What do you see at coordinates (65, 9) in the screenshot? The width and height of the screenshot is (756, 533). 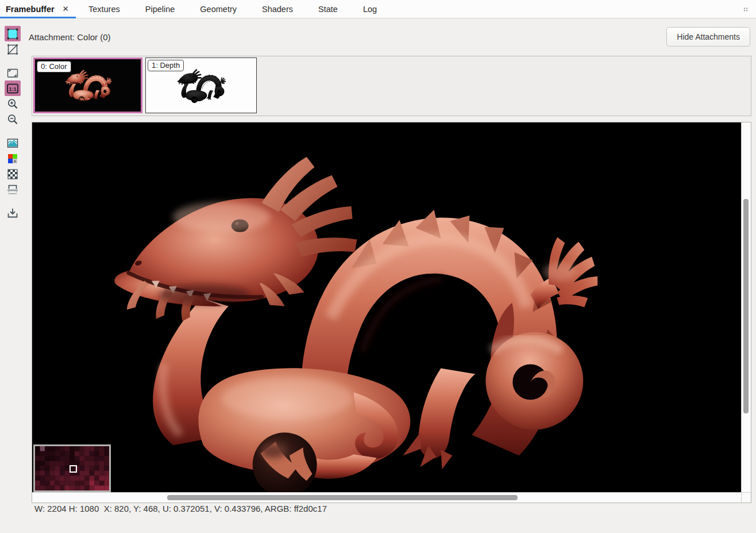 I see `close-tab-icon: ✕` at bounding box center [65, 9].